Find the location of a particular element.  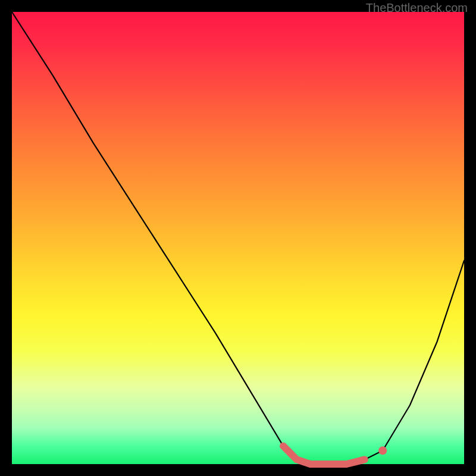

highlight-dot-point is located at coordinates (383, 450).